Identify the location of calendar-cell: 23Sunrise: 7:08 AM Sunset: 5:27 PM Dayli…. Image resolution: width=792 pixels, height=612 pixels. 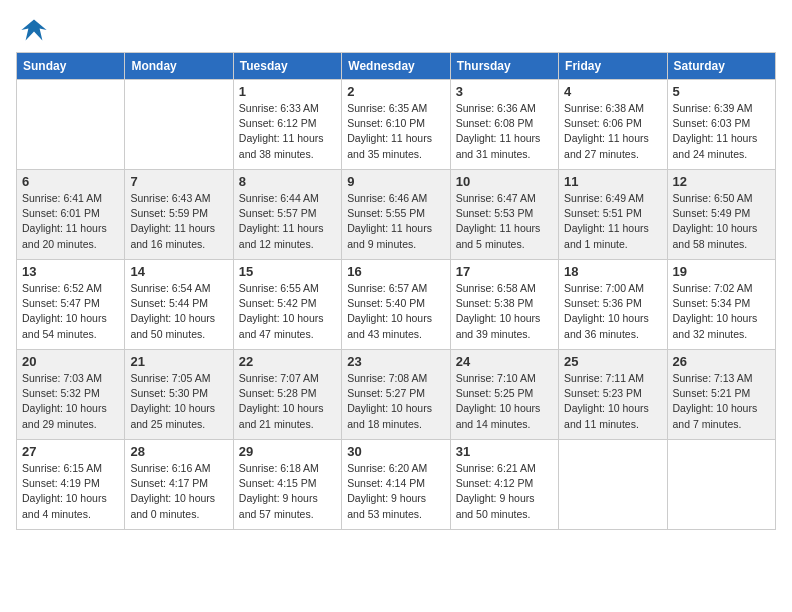
(396, 395).